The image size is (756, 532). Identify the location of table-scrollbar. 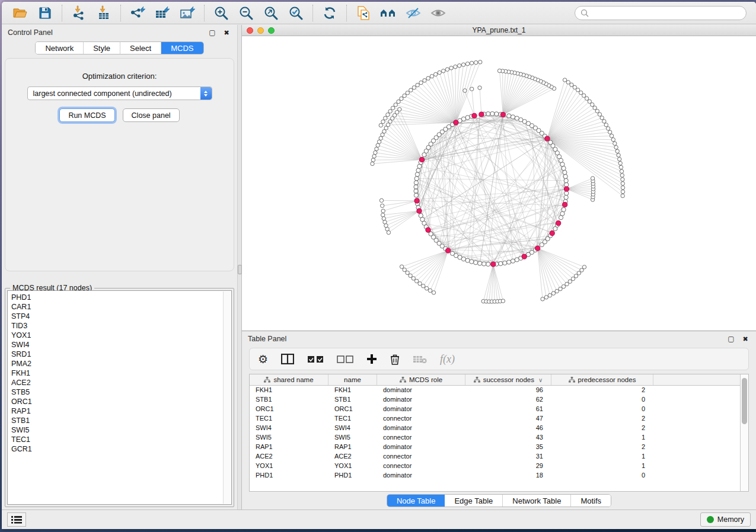
(744, 432).